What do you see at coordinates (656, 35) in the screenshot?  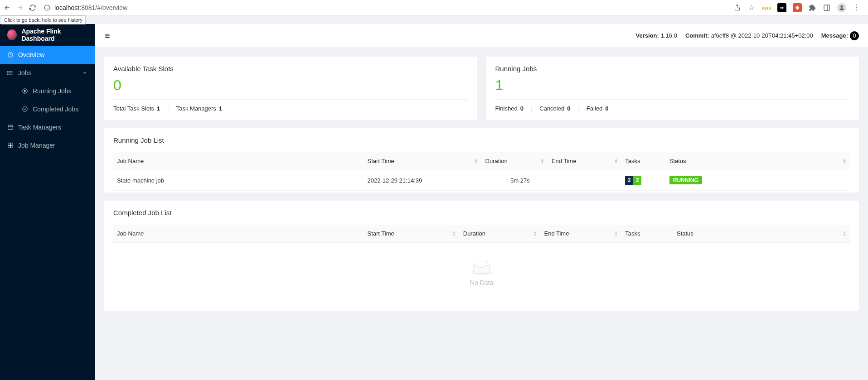 I see `version-info: Version: 1.16.0` at bounding box center [656, 35].